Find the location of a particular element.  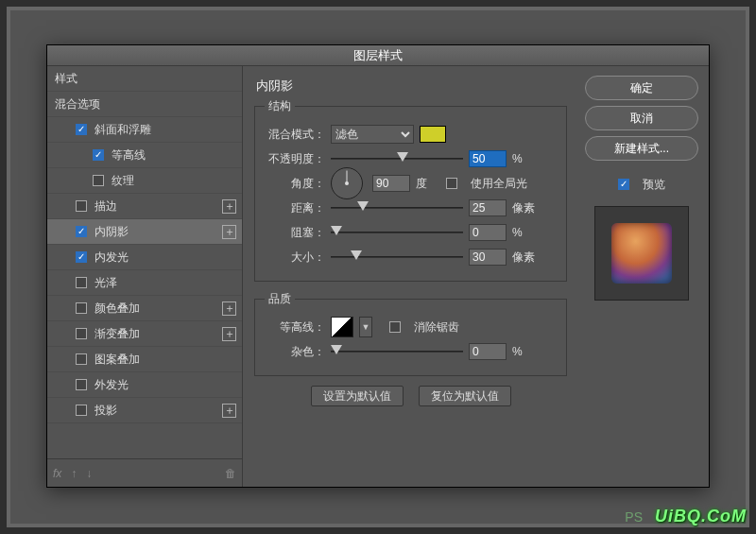

opacity-input is located at coordinates (488, 159).